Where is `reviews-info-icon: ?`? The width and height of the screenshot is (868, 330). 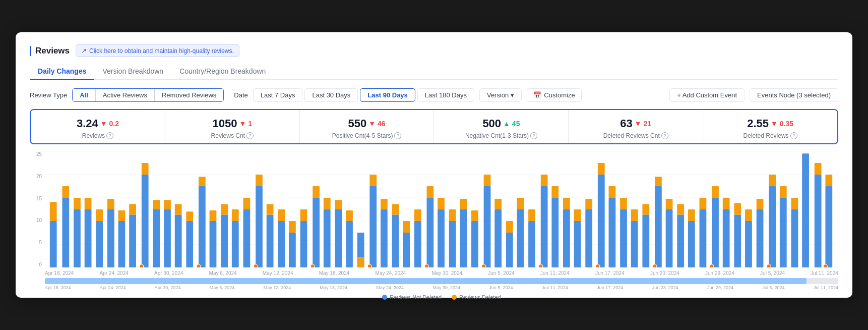 reviews-info-icon: ? is located at coordinates (110, 136).